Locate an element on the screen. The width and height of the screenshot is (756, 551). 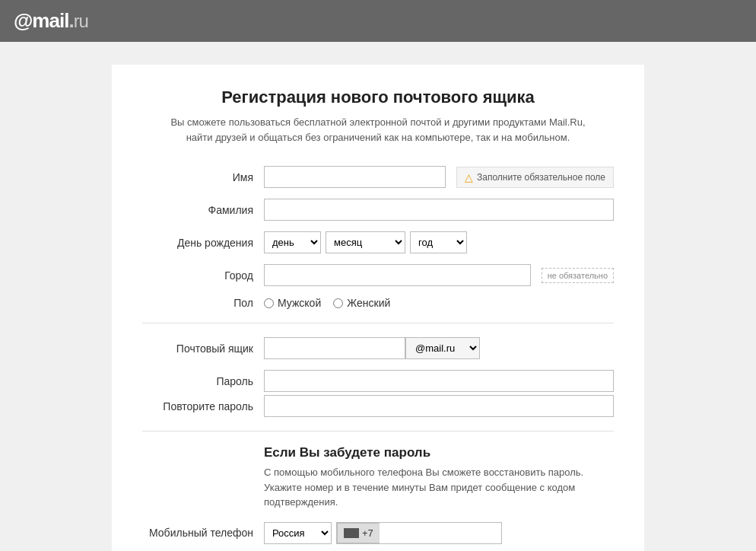
password-field-wrap is located at coordinates (439, 381).